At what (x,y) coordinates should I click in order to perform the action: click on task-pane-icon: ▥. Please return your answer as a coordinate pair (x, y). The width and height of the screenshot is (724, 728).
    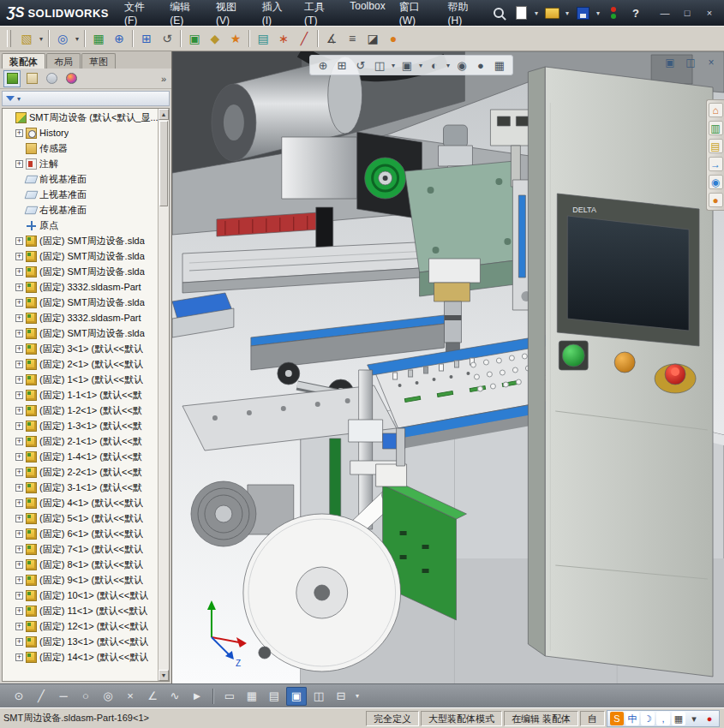
    Looking at the image, I should click on (716, 128).